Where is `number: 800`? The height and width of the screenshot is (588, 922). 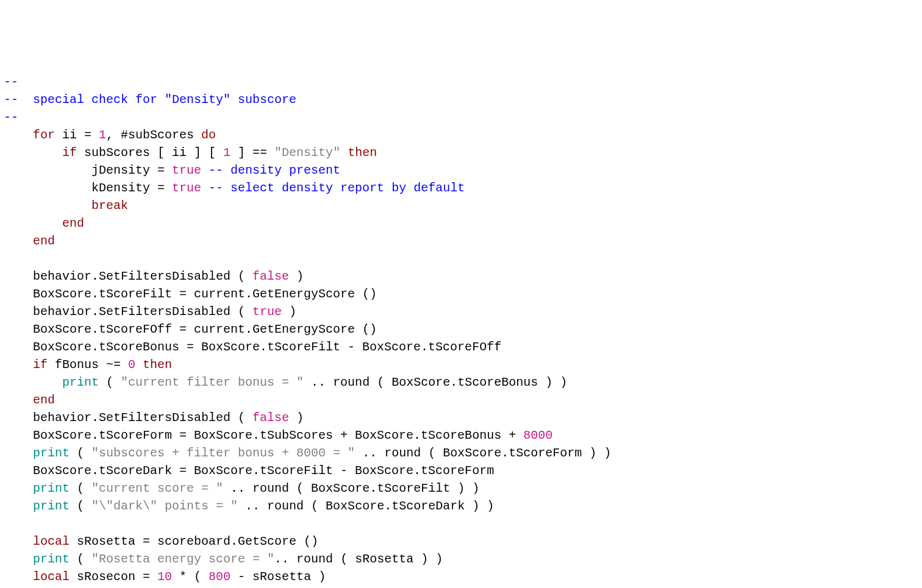
number: 800 is located at coordinates (220, 576).